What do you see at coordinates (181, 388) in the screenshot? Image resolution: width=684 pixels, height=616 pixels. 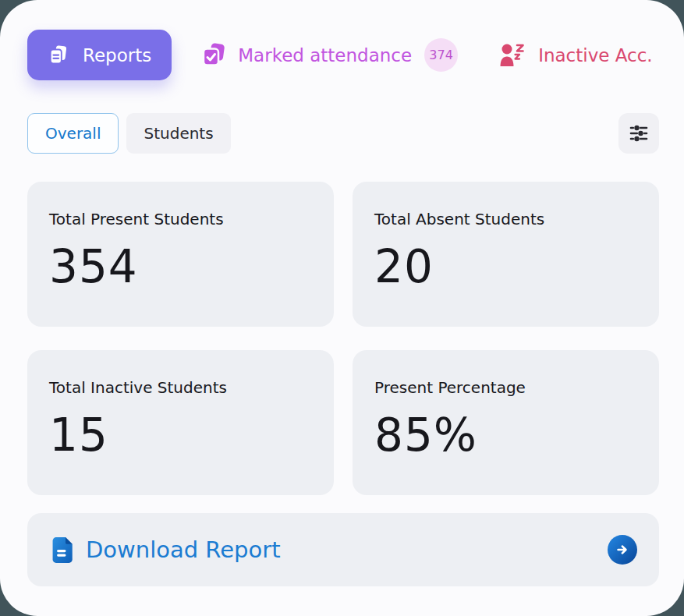 I see `stat-label: Total Inactive Students` at bounding box center [181, 388].